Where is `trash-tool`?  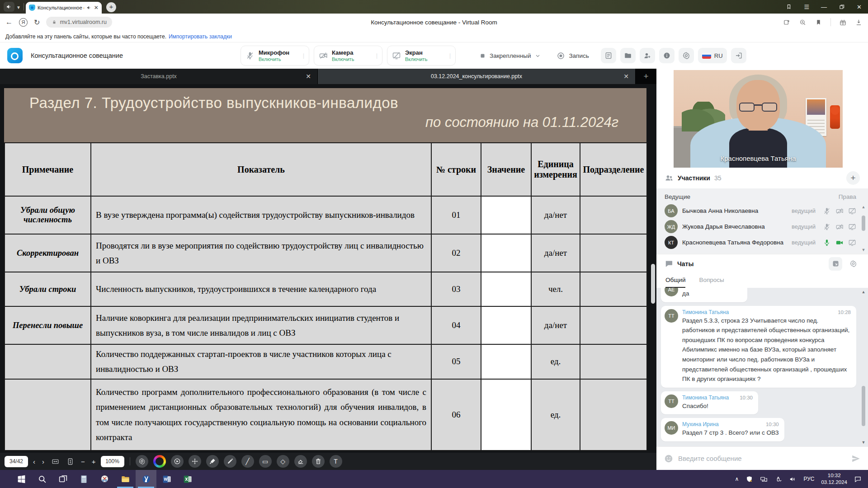 trash-tool is located at coordinates (318, 461).